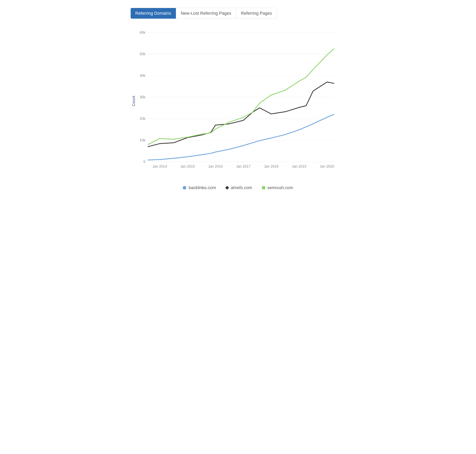 The width and height of the screenshot is (476, 454). I want to click on svg-text: Jan 2017, so click(243, 166).